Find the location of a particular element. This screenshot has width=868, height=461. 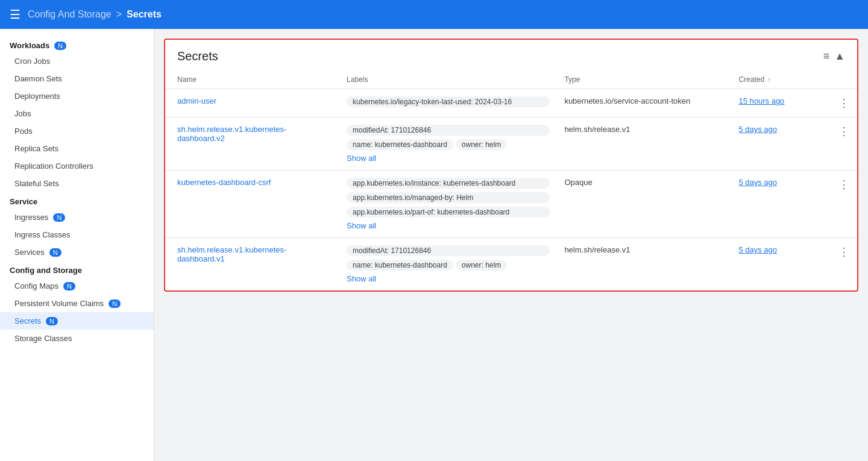

panel-title: Secrets is located at coordinates (198, 57).